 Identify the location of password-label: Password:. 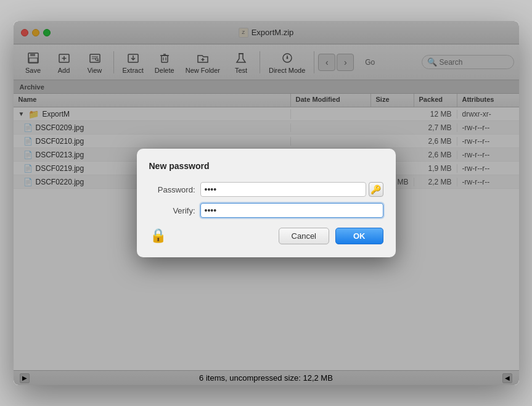
(173, 190).